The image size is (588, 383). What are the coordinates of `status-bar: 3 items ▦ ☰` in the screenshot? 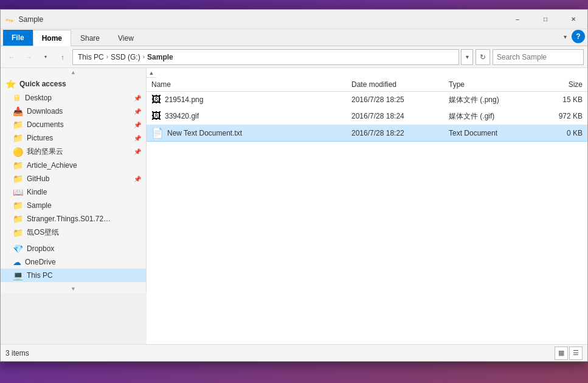 It's located at (294, 353).